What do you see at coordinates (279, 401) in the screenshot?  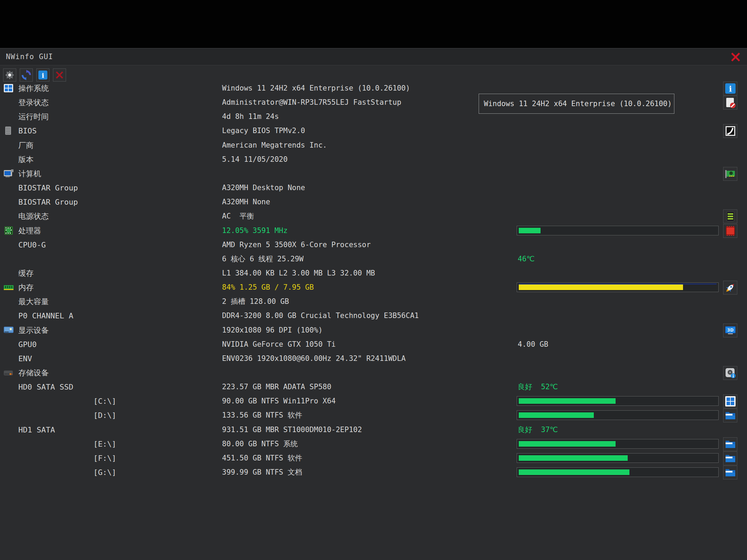 I see `row-value: 90.00 GB NTFS Win11Pro X64` at bounding box center [279, 401].